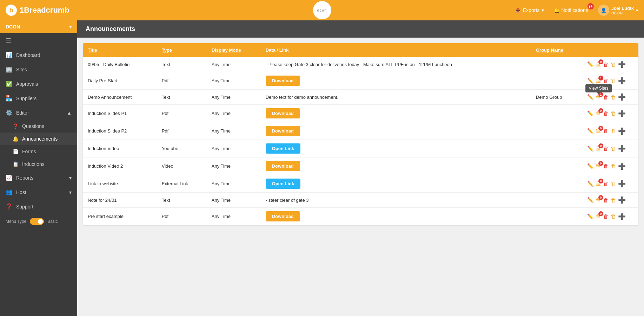  Describe the element at coordinates (39, 207) in the screenshot. I see `sidebar-item-support: ❓ Support` at that location.